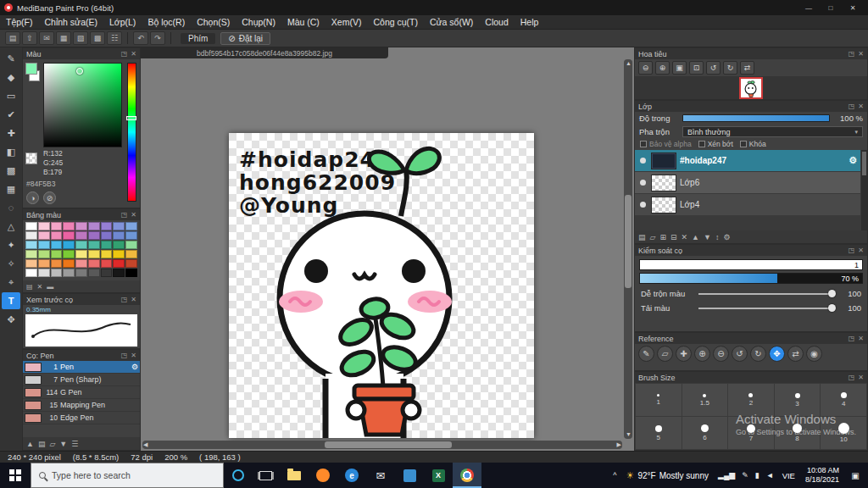 This screenshot has height=488, width=868. Describe the element at coordinates (31, 444) in the screenshot. I see `brush-up-icon: ▲` at that location.